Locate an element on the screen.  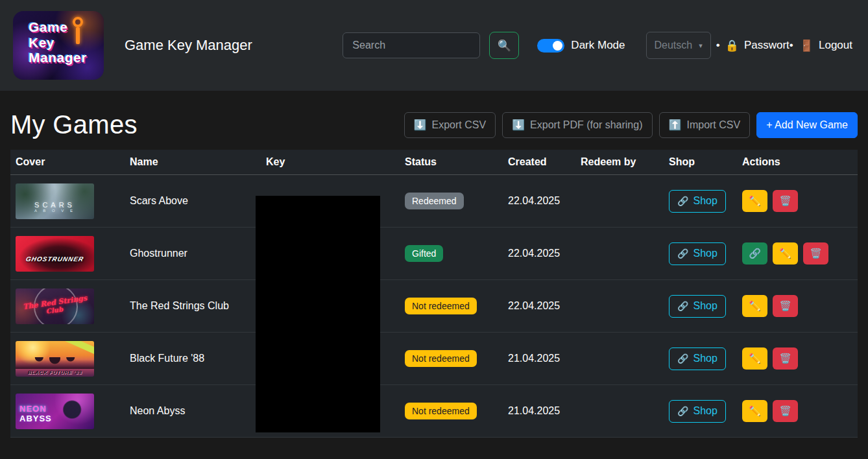
table-row: SCARS A B O V E Scars Above Redeemed 22.… is located at coordinates (434, 201).